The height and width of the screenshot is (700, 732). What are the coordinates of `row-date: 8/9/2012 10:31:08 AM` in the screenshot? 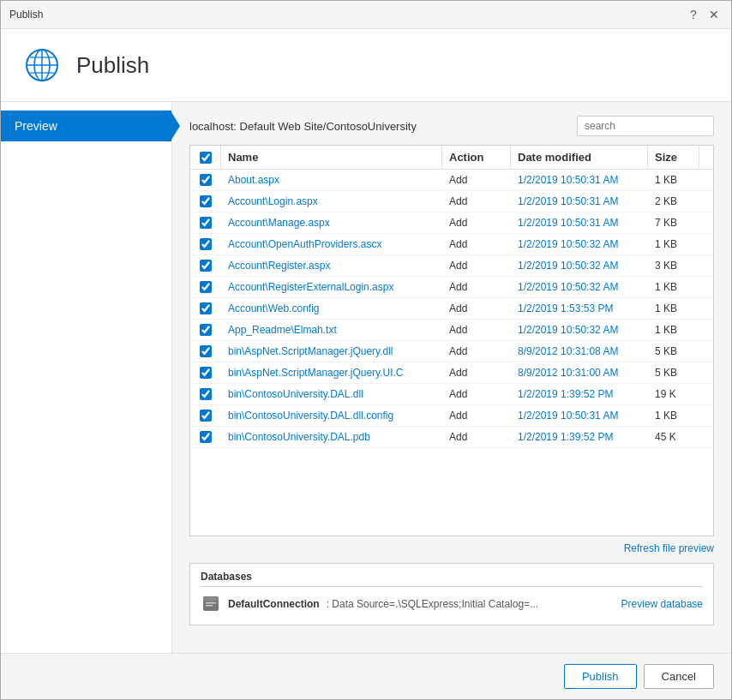 It's located at (579, 351).